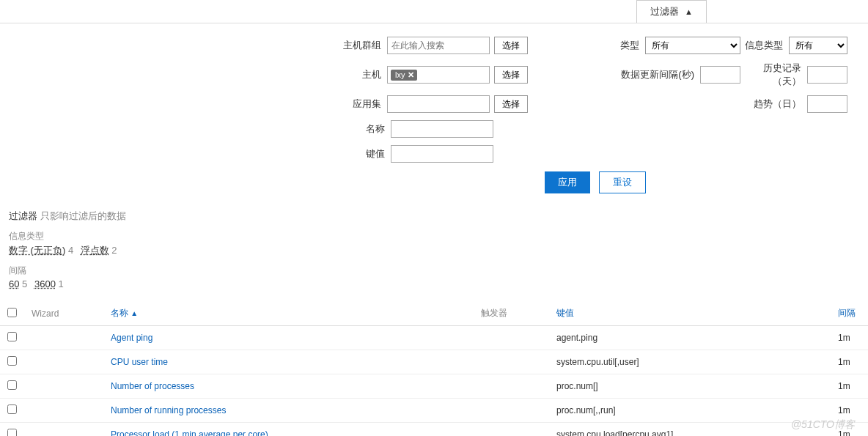  What do you see at coordinates (434, 271) in the screenshot?
I see `interval-group-label: 间隔` at bounding box center [434, 271].